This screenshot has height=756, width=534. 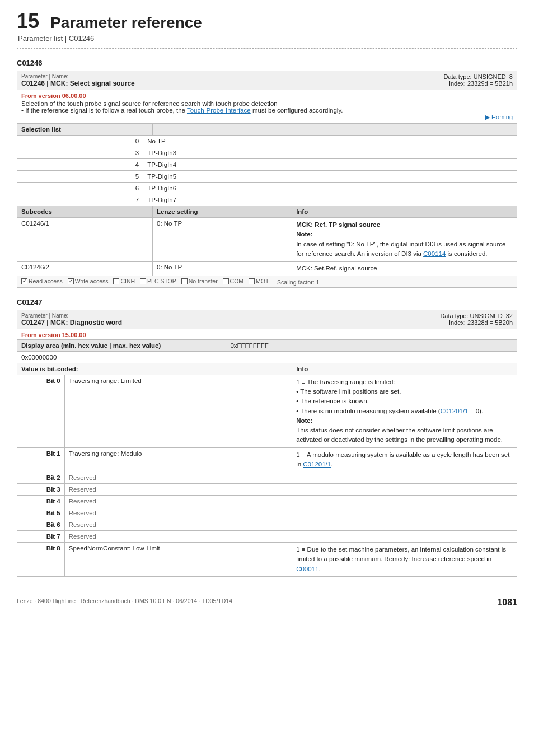 I want to click on c01246-param-label: Parameter | Name:, so click(x=154, y=76).